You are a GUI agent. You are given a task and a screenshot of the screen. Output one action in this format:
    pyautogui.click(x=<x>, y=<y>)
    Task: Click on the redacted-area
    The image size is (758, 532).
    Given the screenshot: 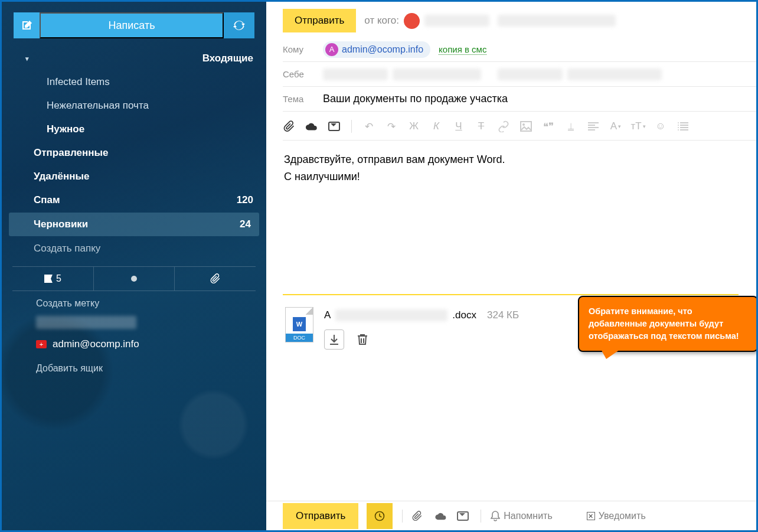 What is the action you would take?
    pyautogui.click(x=86, y=322)
    